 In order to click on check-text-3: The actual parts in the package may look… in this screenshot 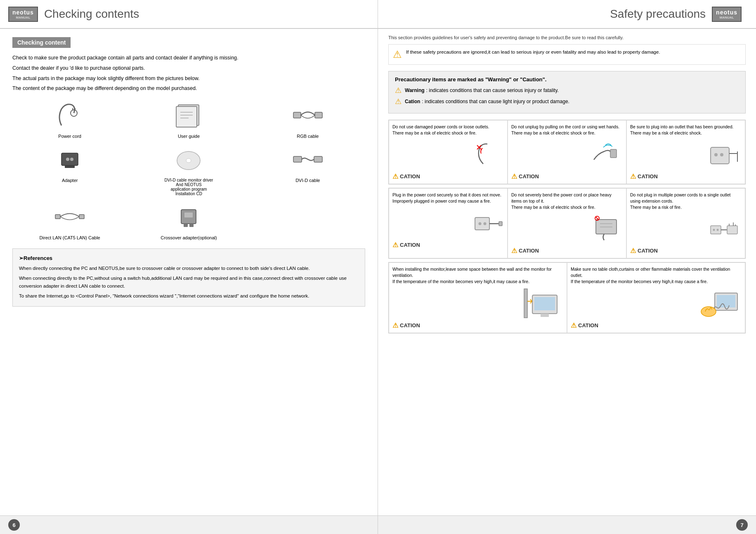, I will do `click(189, 78)`.